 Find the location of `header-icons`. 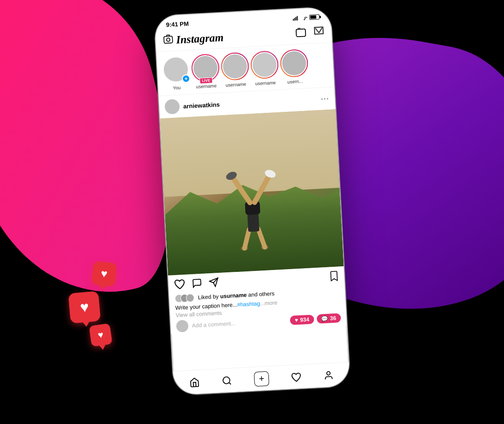

header-icons is located at coordinates (309, 33).